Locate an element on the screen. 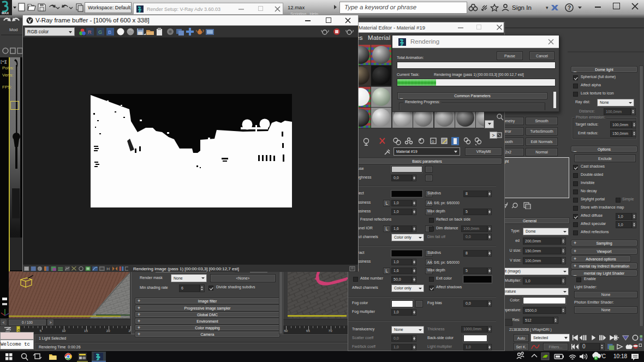 The height and width of the screenshot is (362, 644). svg-text: 0 is located at coordinates (433, 142).